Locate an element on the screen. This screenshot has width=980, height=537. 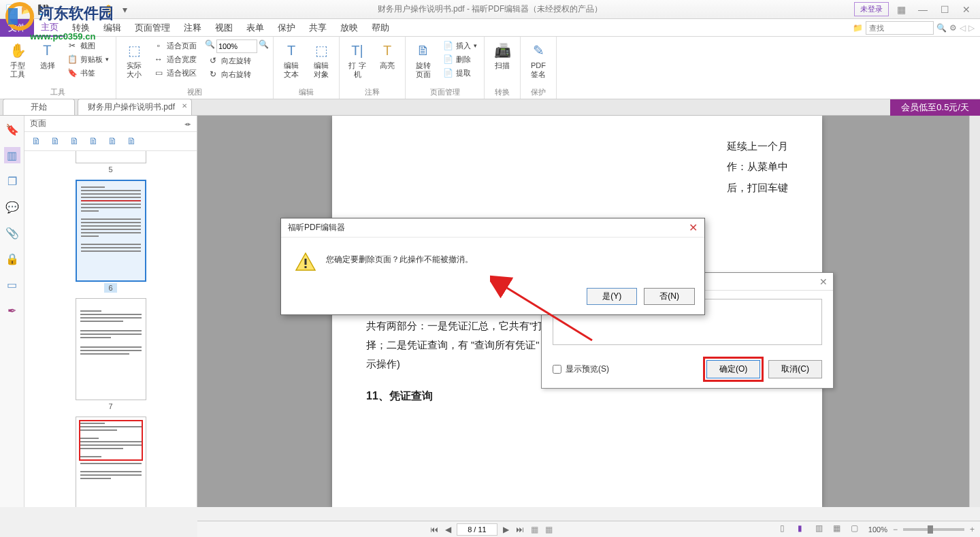
actual-size-button: ⬚ 实际 大小 is located at coordinates (134, 60).